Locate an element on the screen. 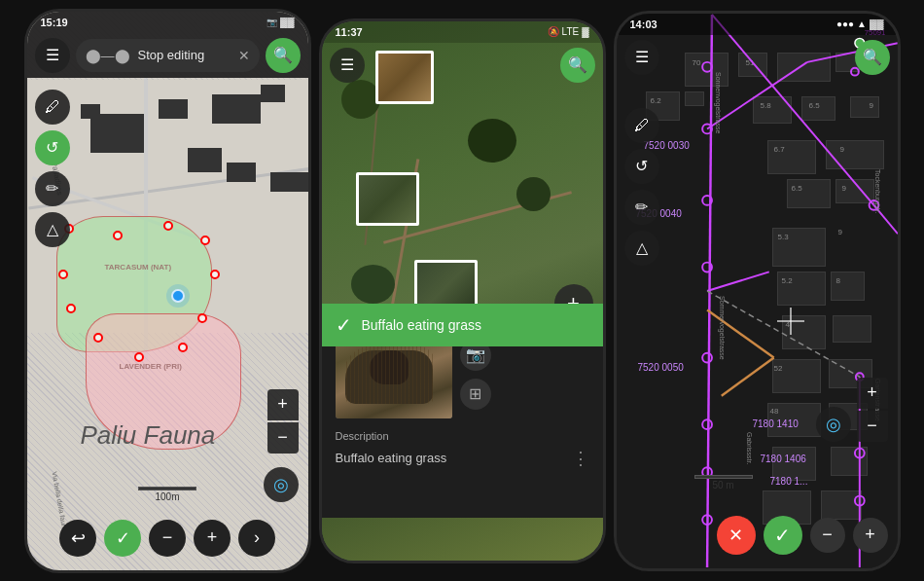  signal-icon-3: ●●● is located at coordinates (845, 23).